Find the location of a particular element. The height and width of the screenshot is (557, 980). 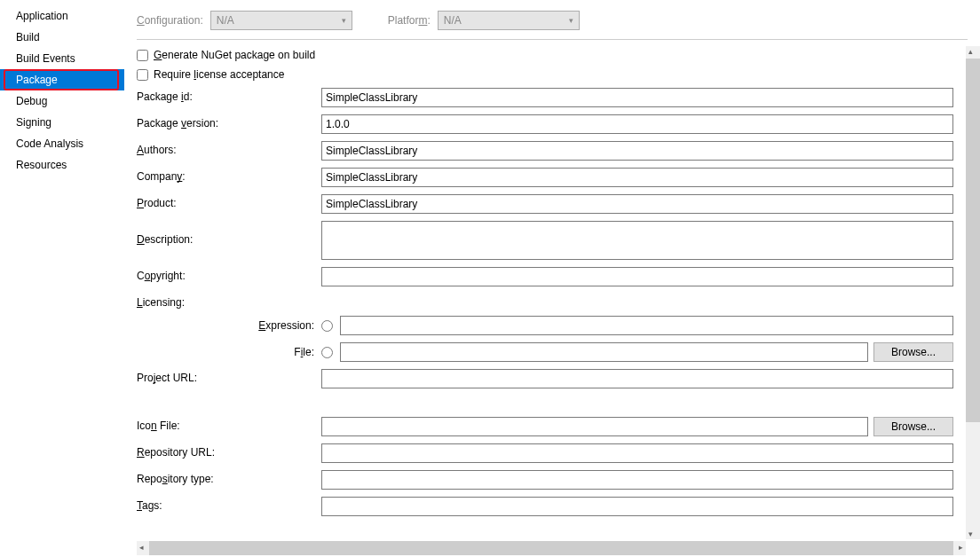

sidebar-item-build-events: Build Events is located at coordinates (62, 59).